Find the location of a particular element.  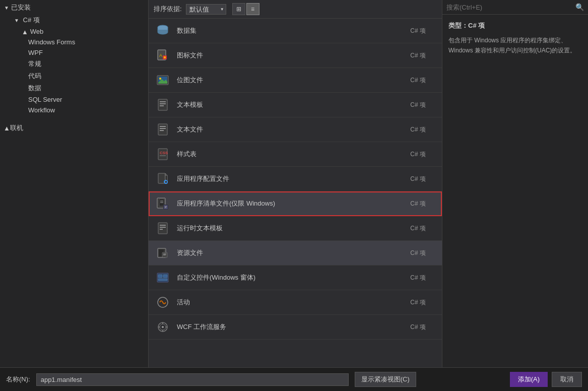

list-item-runtimetext: 运行时文本模板 C# 项 is located at coordinates (295, 229).